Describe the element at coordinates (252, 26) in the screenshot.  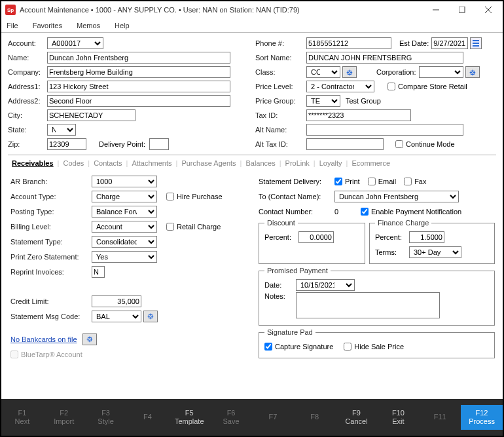
I see `menu-bar: File Favorites Memos Help` at that location.